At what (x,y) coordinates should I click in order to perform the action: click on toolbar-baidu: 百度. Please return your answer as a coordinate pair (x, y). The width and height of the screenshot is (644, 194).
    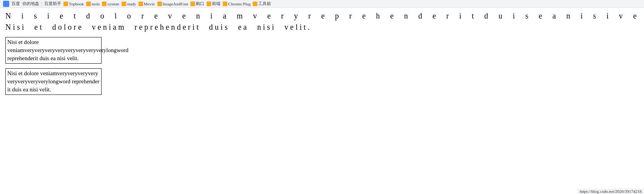
    Looking at the image, I should click on (16, 4).